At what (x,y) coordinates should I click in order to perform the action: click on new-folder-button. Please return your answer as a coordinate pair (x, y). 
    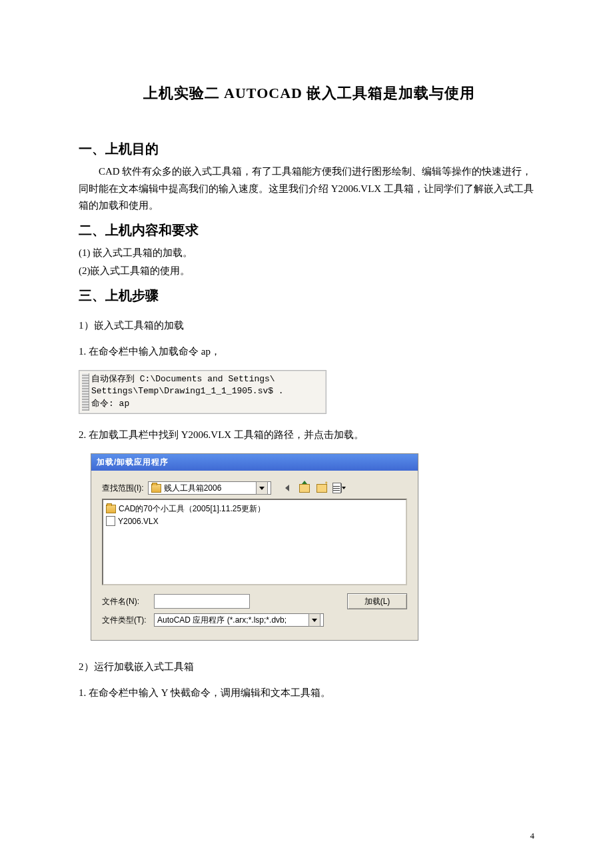
    Looking at the image, I should click on (322, 488).